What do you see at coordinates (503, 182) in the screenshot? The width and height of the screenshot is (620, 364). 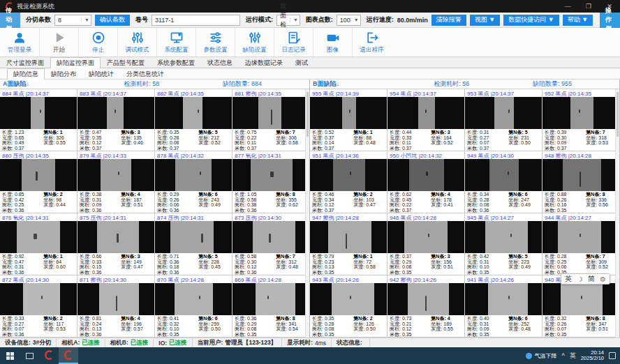 I see `defect-card: 949 黑点 |20:14:30长度: 0.34宽度: 0.28面积: 0.08…` at bounding box center [503, 182].